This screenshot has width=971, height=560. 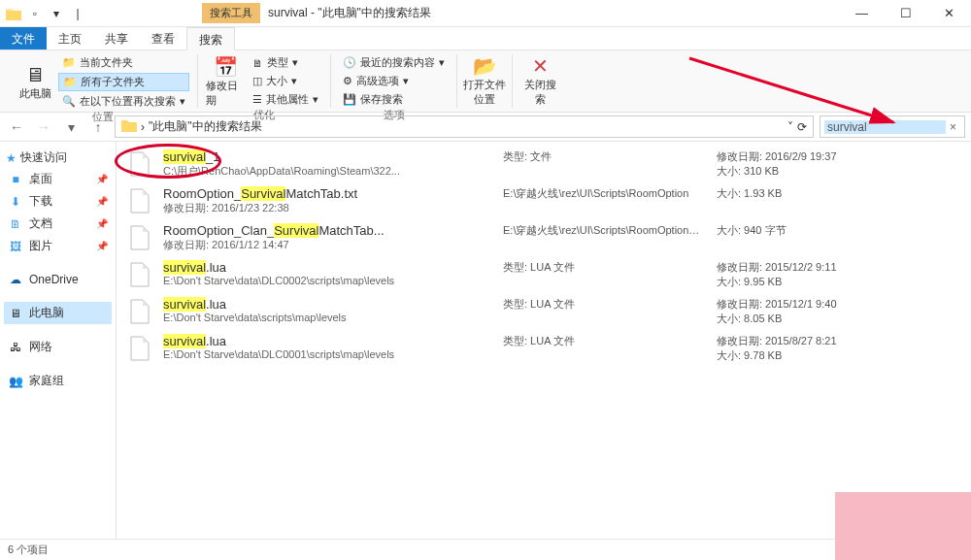 I want to click on navigation-pane: ★快速访问 ■桌面📌 ⬇下载📌 🗎文档📌 🖼图片📌 ☁OneDrive 🖥此电脑…, so click(x=58, y=340).